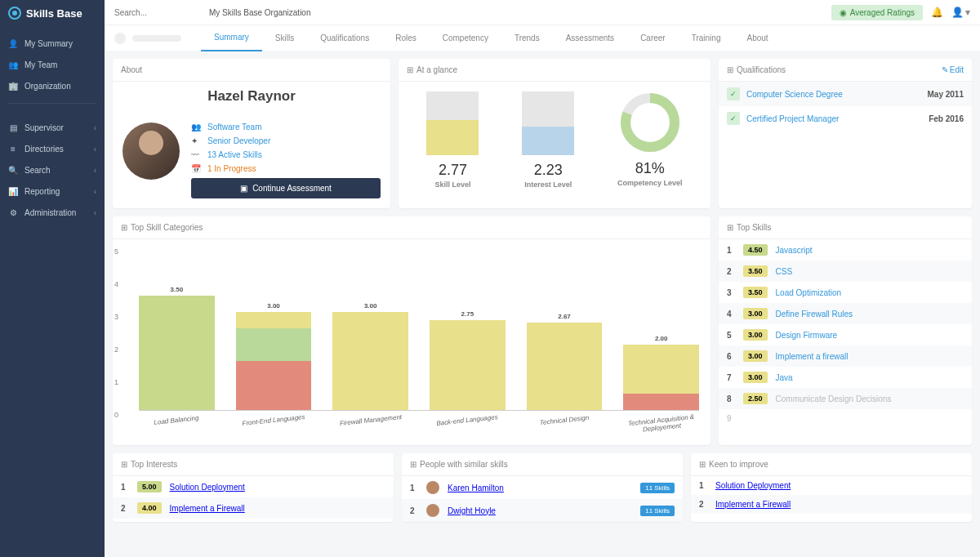 This screenshot has height=557, width=980. I want to click on glance-card: ⊞ At a glance 2.77Skill Level2.23Interes…, so click(555, 134).